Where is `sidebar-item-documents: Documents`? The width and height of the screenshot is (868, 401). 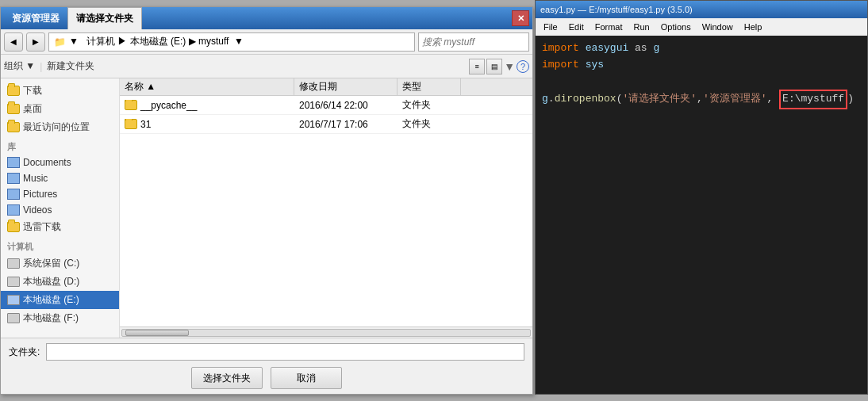 sidebar-item-documents: Documents is located at coordinates (60, 162).